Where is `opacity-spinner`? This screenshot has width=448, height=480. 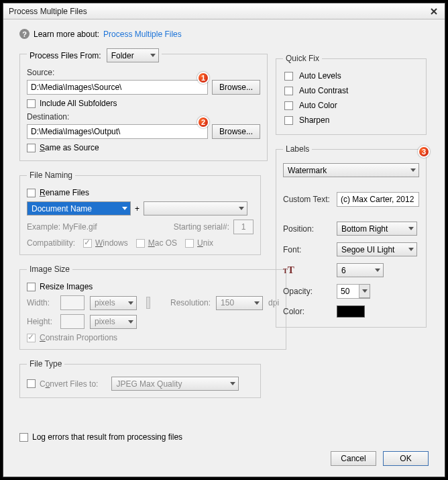 opacity-spinner is located at coordinates (365, 291).